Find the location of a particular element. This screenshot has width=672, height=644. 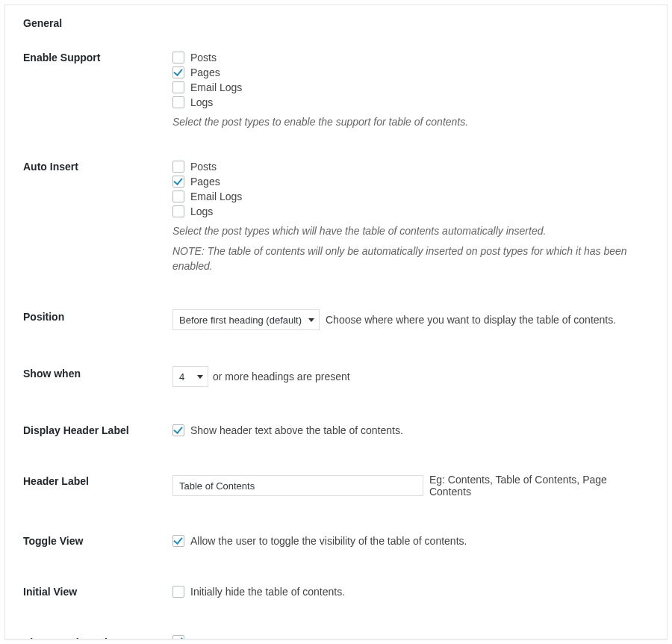

row-show-when: Show when 4 or more headings are present is located at coordinates (336, 377).